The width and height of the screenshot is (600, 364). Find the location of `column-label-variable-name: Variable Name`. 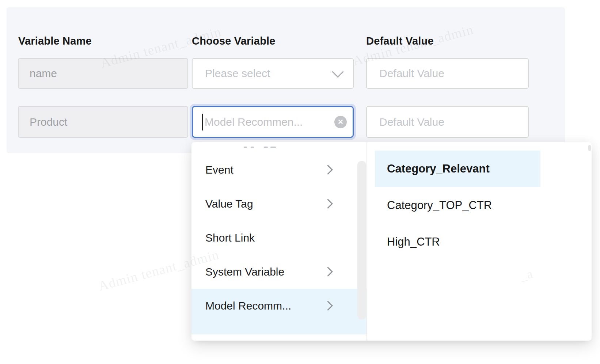

column-label-variable-name: Variable Name is located at coordinates (55, 41).